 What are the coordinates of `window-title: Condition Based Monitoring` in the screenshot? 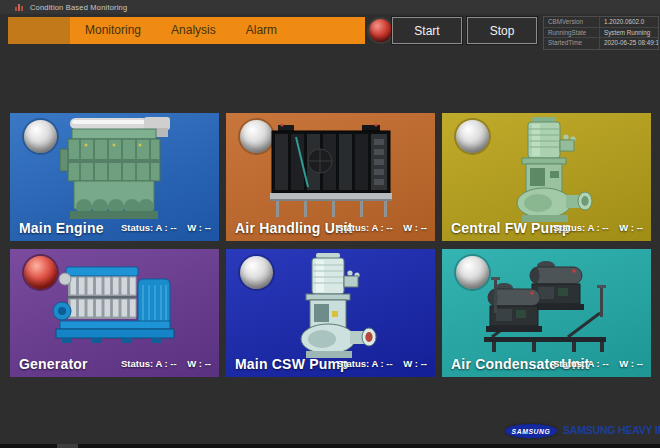 It's located at (78, 8).